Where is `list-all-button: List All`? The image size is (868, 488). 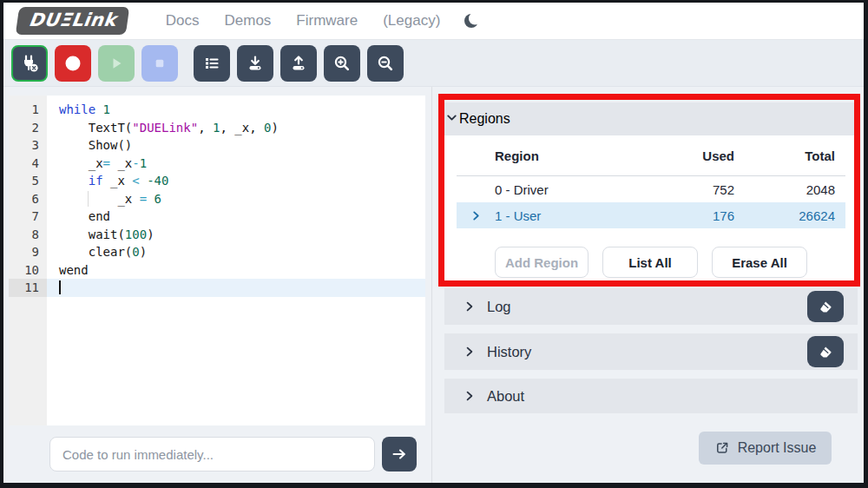
list-all-button: List All is located at coordinates (650, 262).